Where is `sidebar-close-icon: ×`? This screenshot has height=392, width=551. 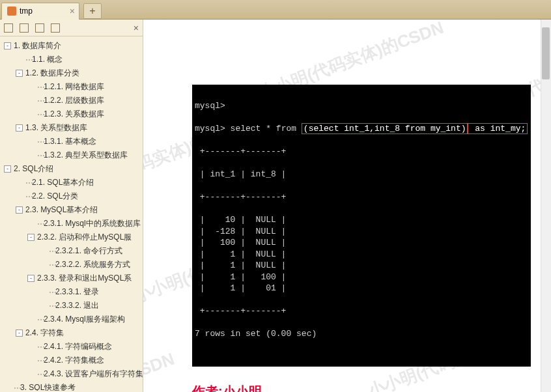 sidebar-close-icon: × is located at coordinates (136, 28).